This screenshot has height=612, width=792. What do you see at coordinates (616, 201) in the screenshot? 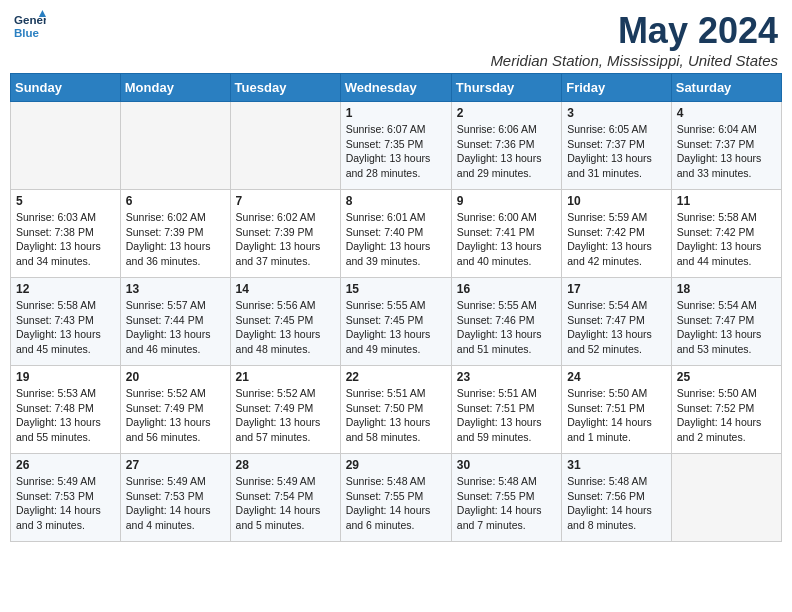
I see `day-number: 10` at bounding box center [616, 201].